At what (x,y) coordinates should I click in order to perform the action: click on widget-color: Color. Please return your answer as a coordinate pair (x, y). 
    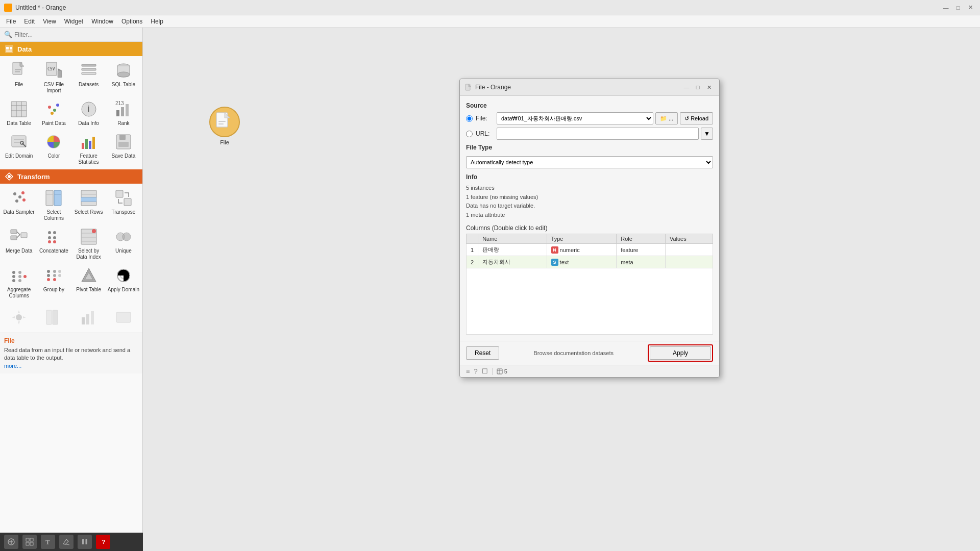
    Looking at the image, I should click on (54, 148).